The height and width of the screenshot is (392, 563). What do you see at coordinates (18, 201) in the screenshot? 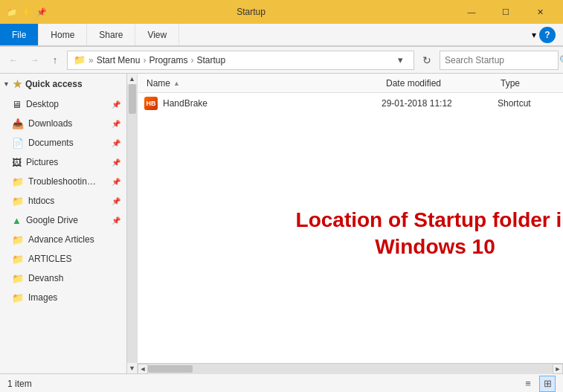
I see `htdocs-icon: 📁` at bounding box center [18, 201].